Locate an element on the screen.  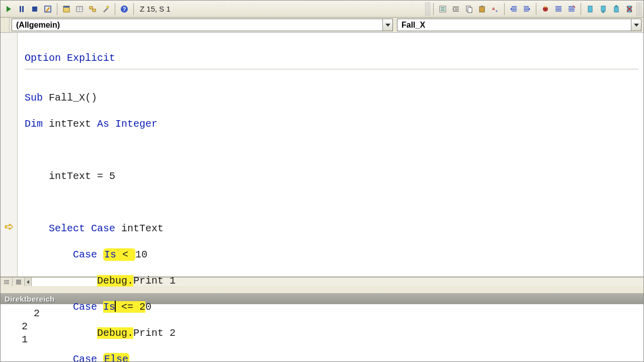
prev-bookmark-button is located at coordinates (616, 9).